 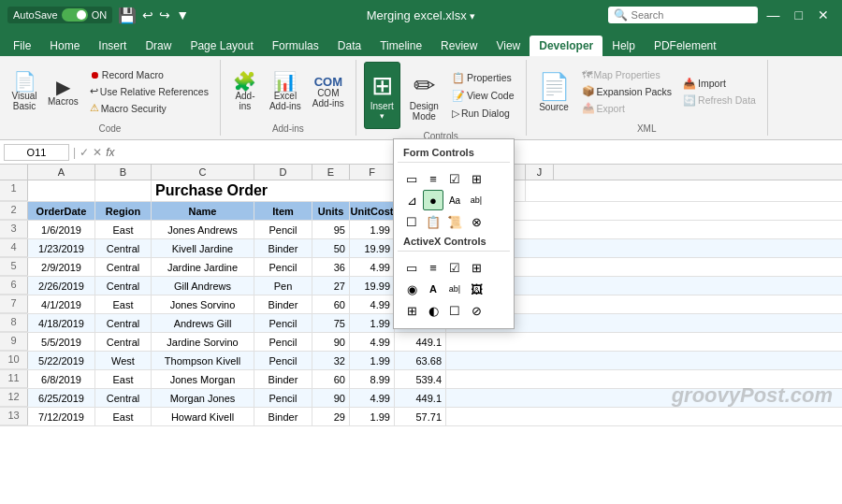 I want to click on design-mode-button: ✏ Design Mode, so click(x=425, y=95).